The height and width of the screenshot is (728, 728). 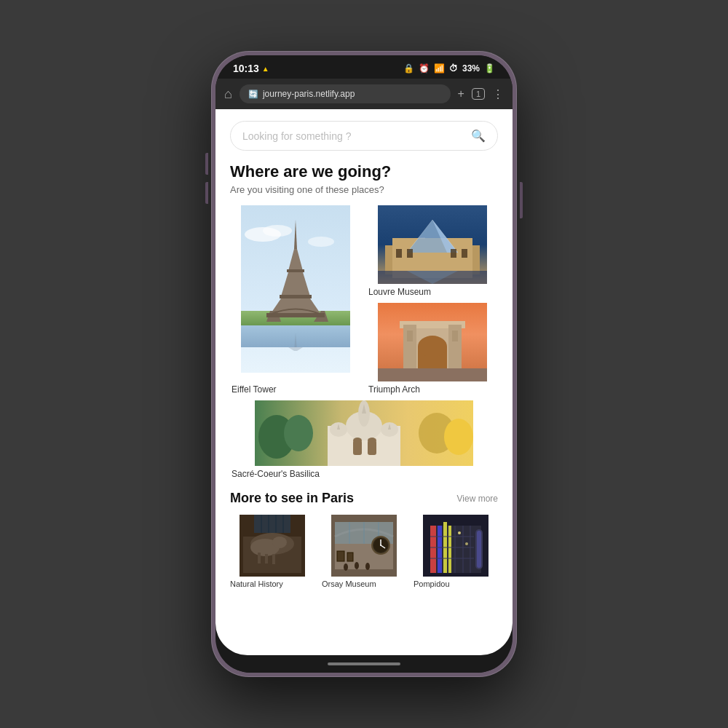 What do you see at coordinates (456, 552) in the screenshot?
I see `pompidou-item: Pompidou` at bounding box center [456, 552].